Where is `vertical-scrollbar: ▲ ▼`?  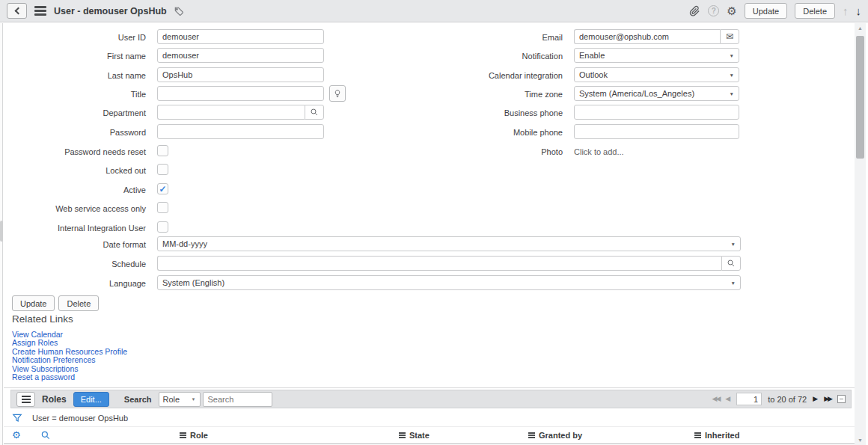 vertical-scrollbar: ▲ ▼ is located at coordinates (861, 234).